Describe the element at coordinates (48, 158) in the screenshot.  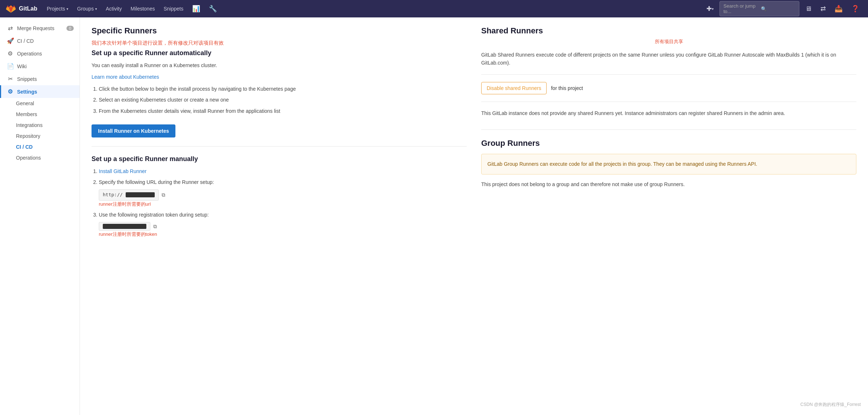
I see `sidebar-subitem-operations: Operations` at that location.